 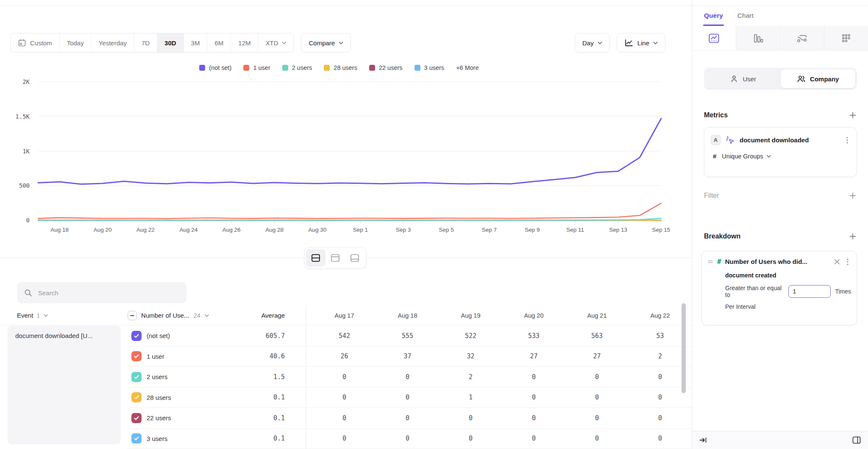 What do you see at coordinates (722, 236) in the screenshot?
I see `breakdown-title: Breakdown` at bounding box center [722, 236].